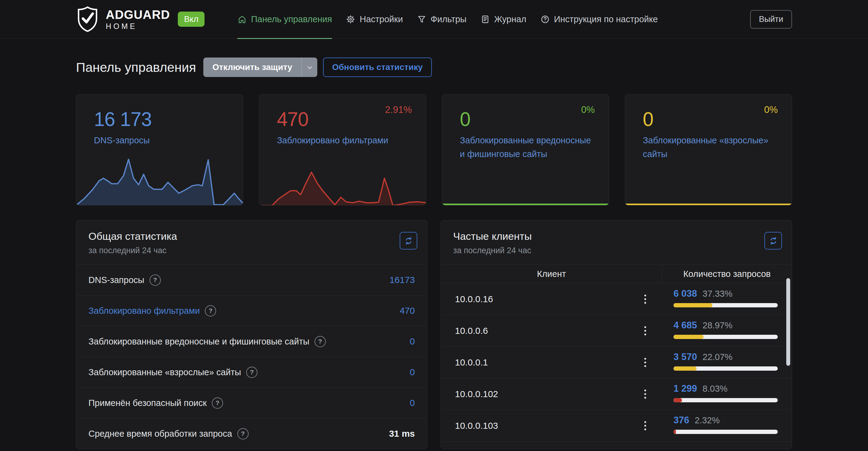 The image size is (868, 451). I want to click on stat-row-blocked-filters: Заблокировано фильтрами ? 470, so click(251, 310).